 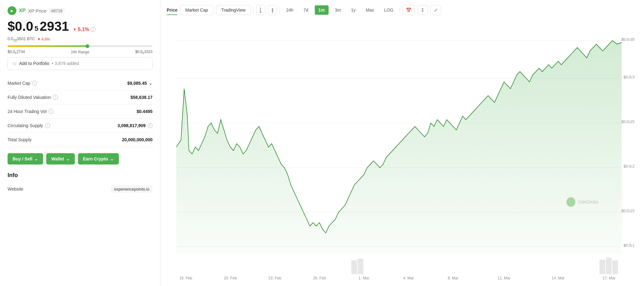 I want to click on range-dot, so click(x=87, y=46).